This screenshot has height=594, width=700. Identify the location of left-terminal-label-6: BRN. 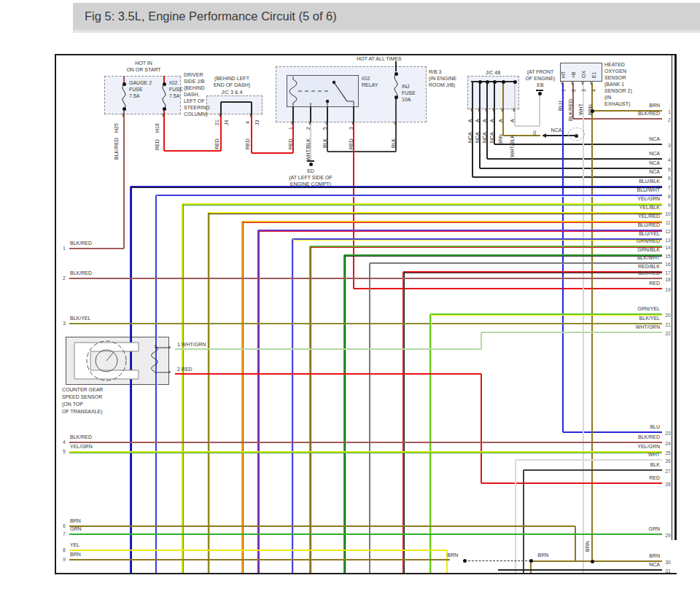
(76, 520).